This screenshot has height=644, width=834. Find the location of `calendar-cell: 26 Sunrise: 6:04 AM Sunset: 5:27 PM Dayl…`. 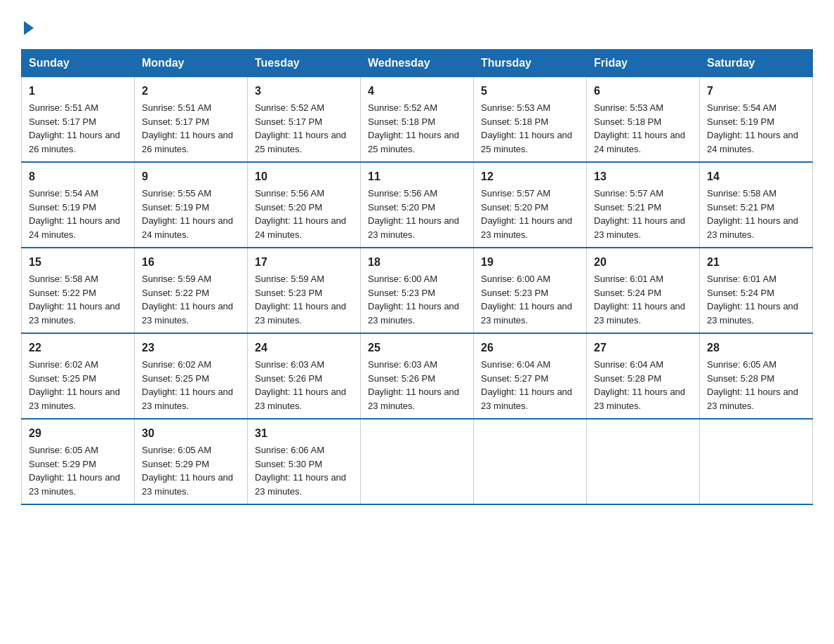

calendar-cell: 26 Sunrise: 6:04 AM Sunset: 5:27 PM Dayl… is located at coordinates (531, 376).